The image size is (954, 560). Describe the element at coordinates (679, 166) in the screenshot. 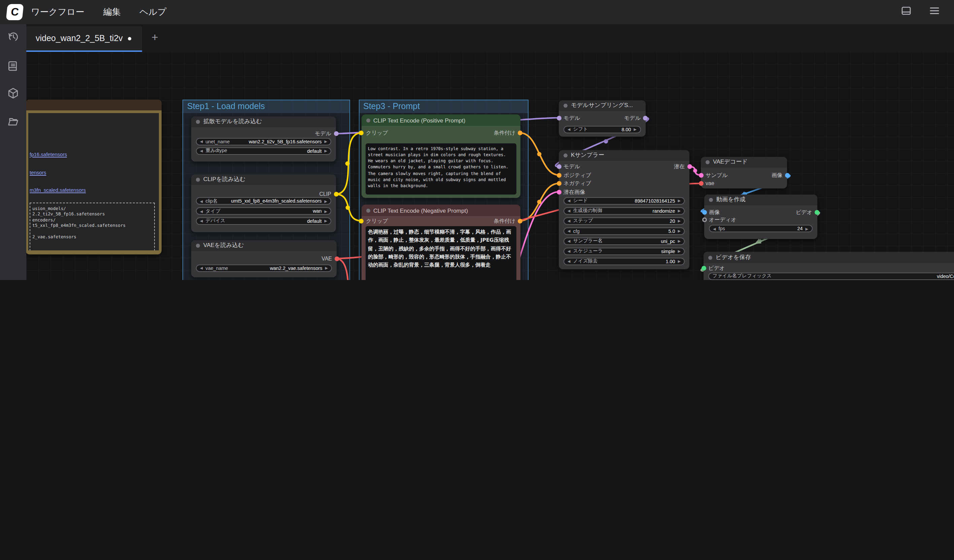

I see `output-latent: 潜在` at that location.